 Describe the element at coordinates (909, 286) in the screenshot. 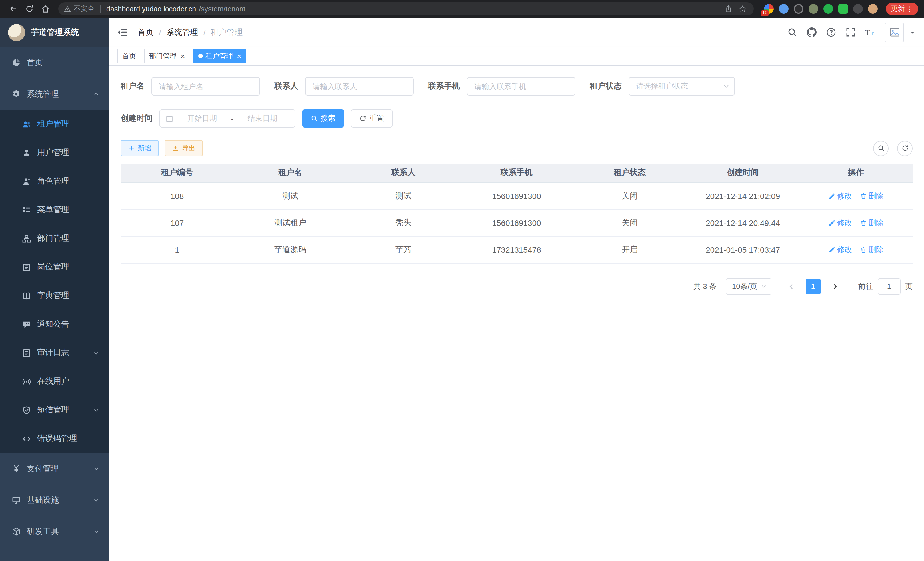

I see `page-unit: 页` at that location.